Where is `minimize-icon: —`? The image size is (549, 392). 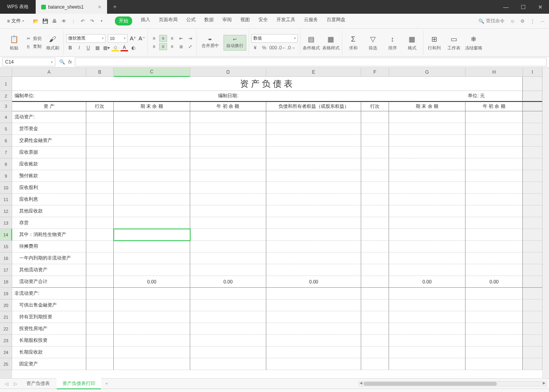 minimize-icon: — is located at coordinates (506, 7).